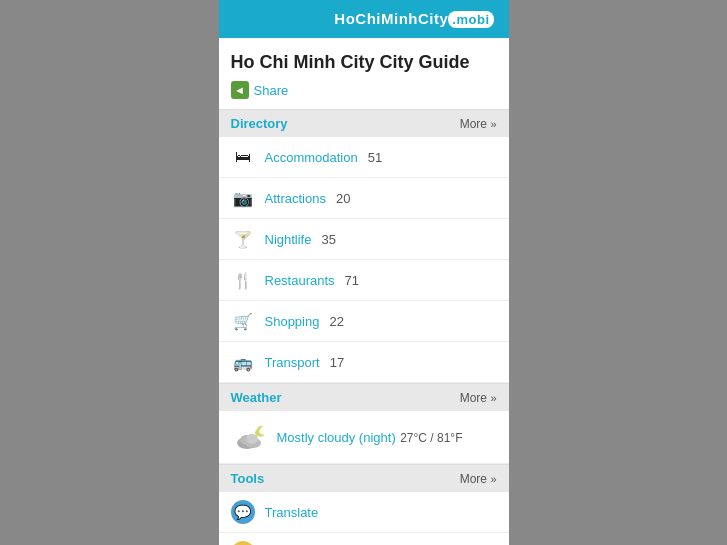 The width and height of the screenshot is (727, 545). Describe the element at coordinates (260, 124) in the screenshot. I see `directory-title: Directory` at that location.